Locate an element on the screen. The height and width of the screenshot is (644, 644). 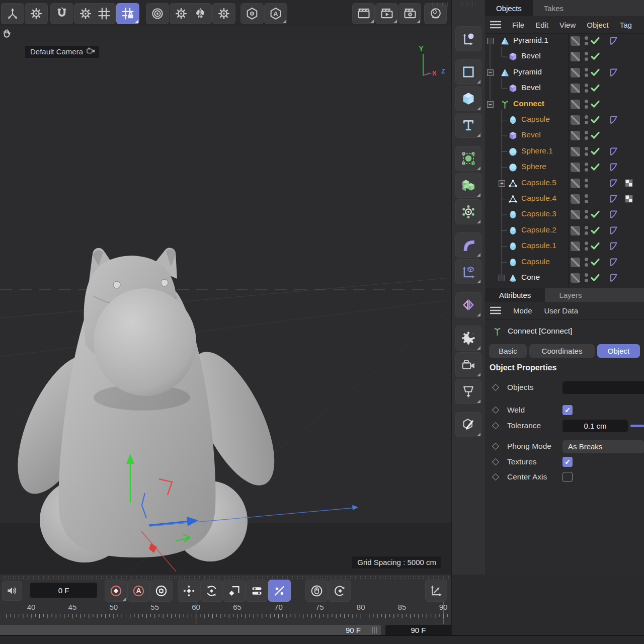
tree-row-pyramid: −Pyramid is located at coordinates (565, 72).